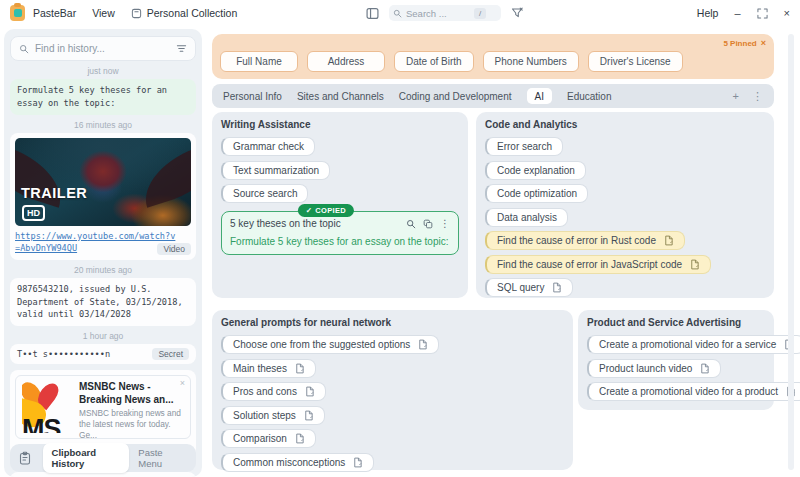 The height and width of the screenshot is (477, 800). Describe the element at coordinates (274, 392) in the screenshot. I see `clip-pros-and-cons: Pros and cons` at that location.